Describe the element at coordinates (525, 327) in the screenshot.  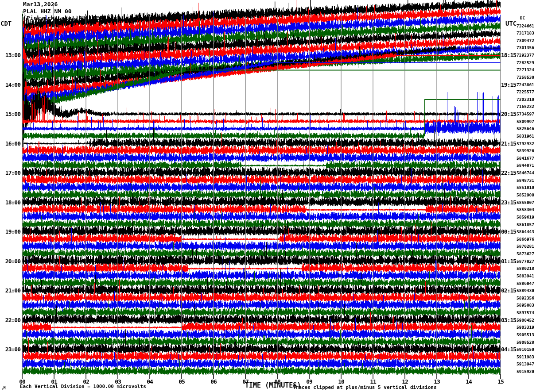
I see `dc-value: 5903319` at that location.